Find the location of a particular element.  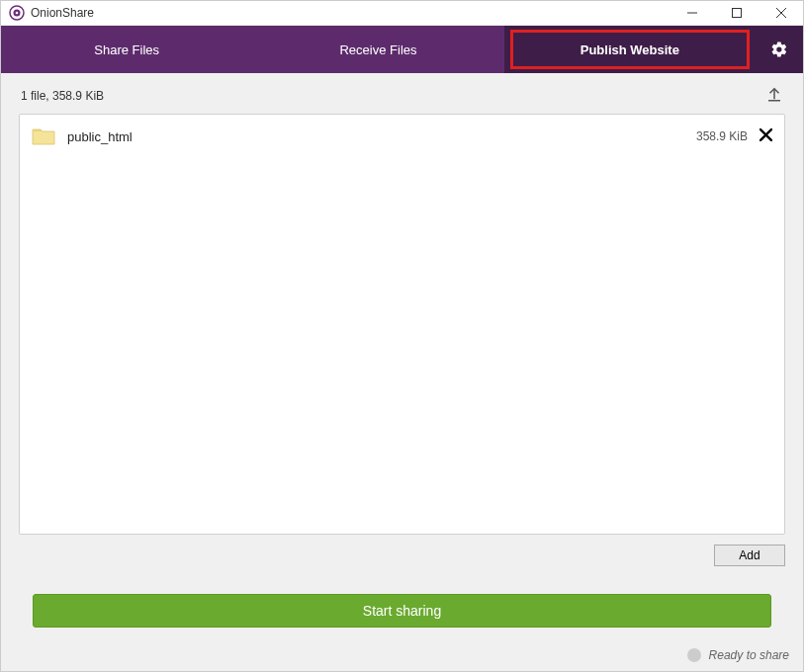

tab-publish-website: Publish Website is located at coordinates (630, 49).